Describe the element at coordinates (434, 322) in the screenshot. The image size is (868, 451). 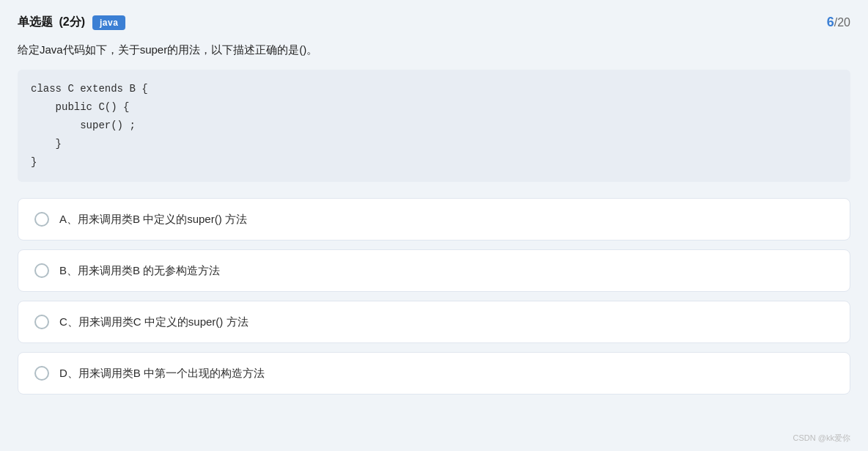
I see `option-item-c: C、用来调用类C 中定义的super() 方法` at that location.